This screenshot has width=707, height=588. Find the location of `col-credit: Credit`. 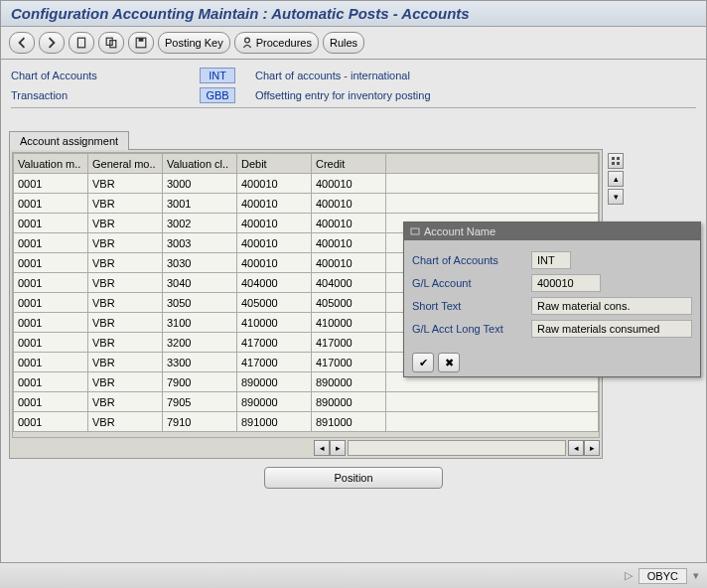

col-credit: Credit is located at coordinates (350, 164).